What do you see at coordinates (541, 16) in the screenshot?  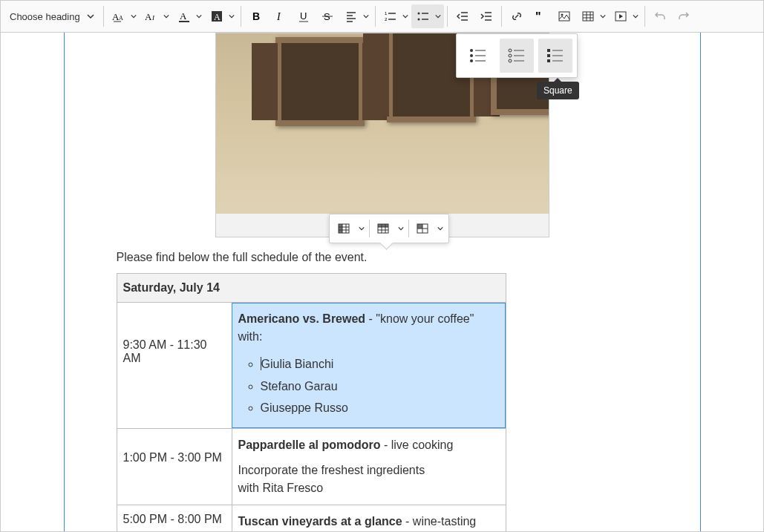 I see `blockquote-icon: "` at bounding box center [541, 16].